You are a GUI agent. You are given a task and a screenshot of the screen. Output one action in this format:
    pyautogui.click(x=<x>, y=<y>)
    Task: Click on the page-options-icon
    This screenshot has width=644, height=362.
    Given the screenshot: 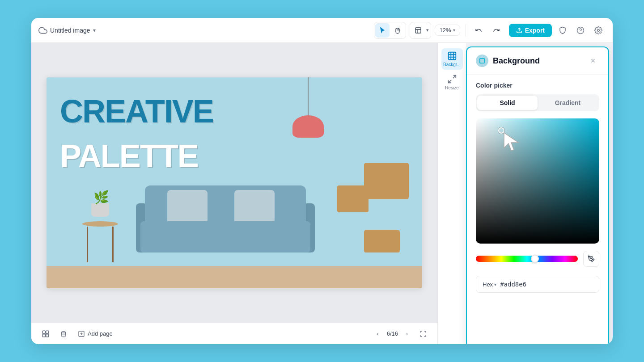 What is the action you would take?
    pyautogui.click(x=46, y=334)
    